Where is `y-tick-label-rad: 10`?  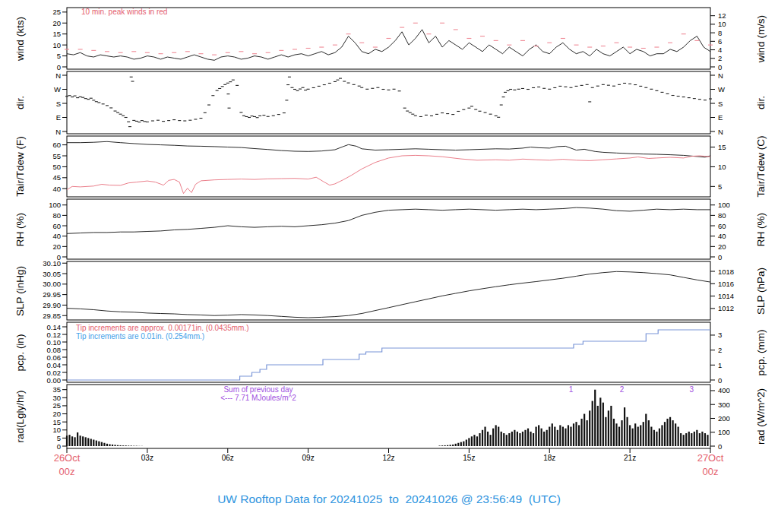
y-tick-label-rad: 10 is located at coordinates (47, 430).